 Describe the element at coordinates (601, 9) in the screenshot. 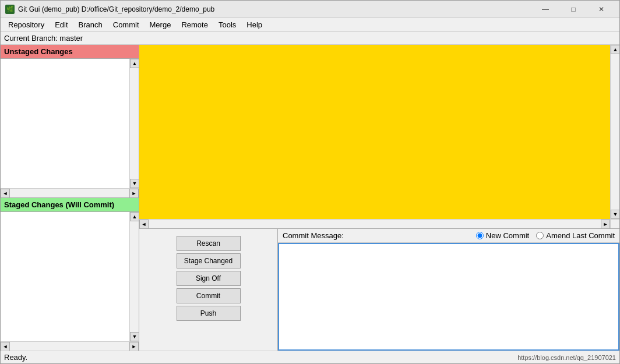

I see `close-button: ✕` at that location.